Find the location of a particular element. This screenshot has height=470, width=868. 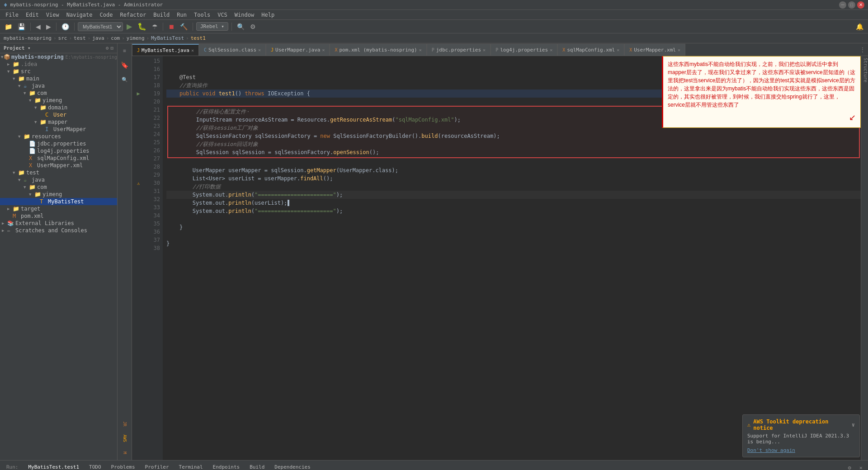

bottom-tab-problems: Problems is located at coordinates (123, 466).